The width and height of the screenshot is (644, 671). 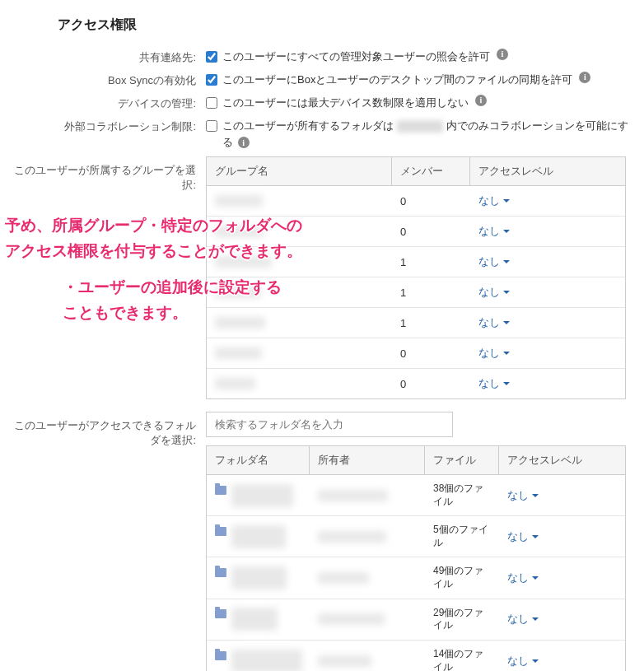 I want to click on table-row: 38個のファイルなし, so click(x=416, y=496).